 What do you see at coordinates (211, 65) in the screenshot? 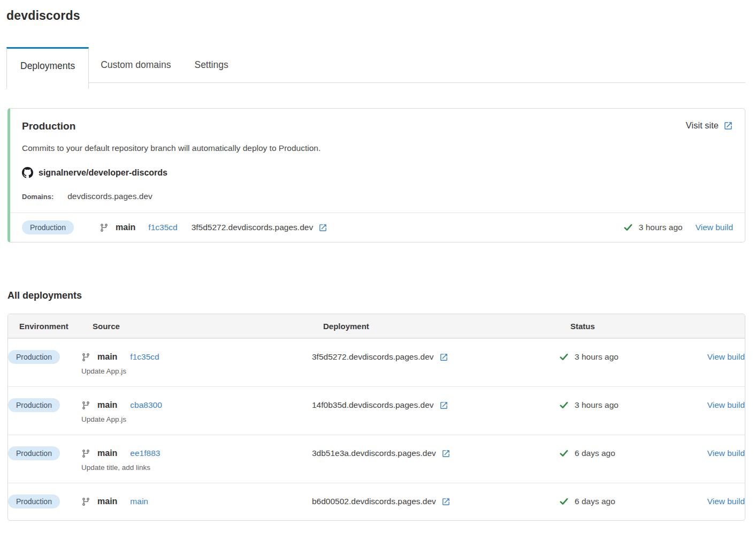
I see `tab-settings: Settings` at bounding box center [211, 65].